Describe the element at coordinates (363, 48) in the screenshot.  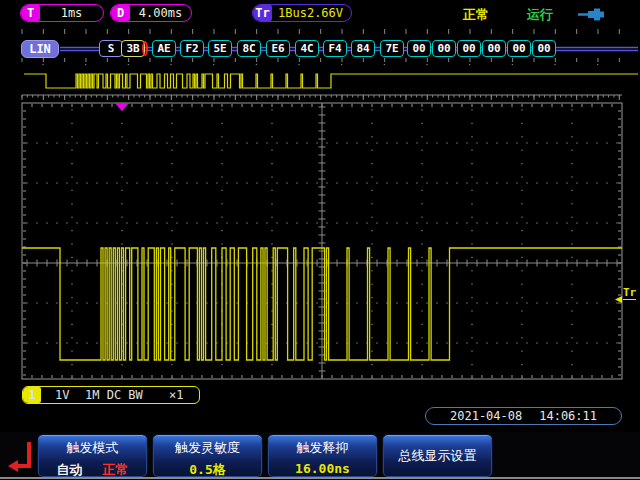
I see `decoded-byte-84: 84` at that location.